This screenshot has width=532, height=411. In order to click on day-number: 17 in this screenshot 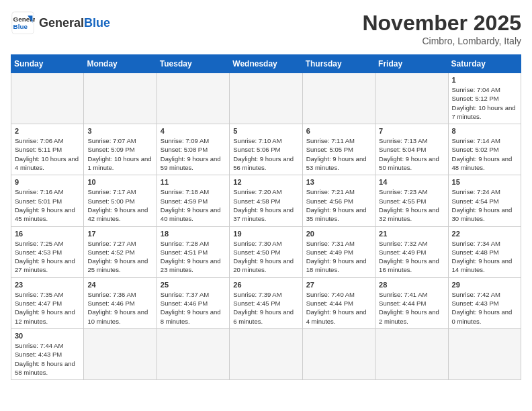, I will do `click(120, 234)`.